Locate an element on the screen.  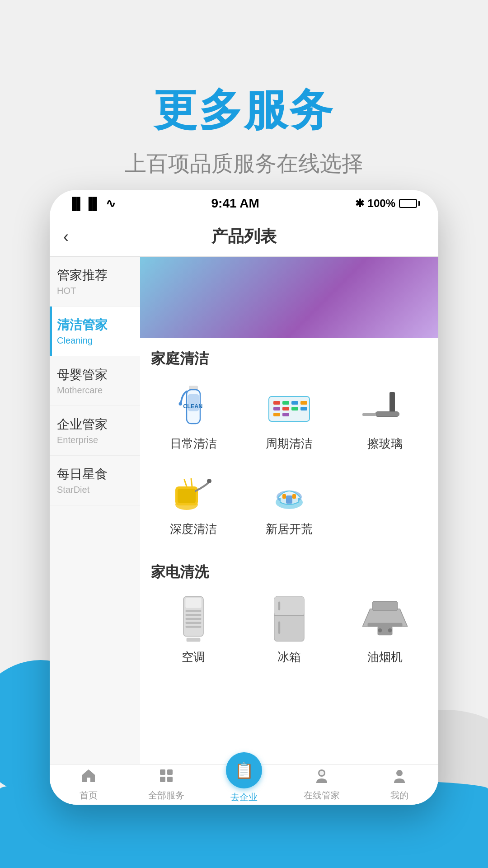
nav-title: 产品列表 is located at coordinates (244, 237).